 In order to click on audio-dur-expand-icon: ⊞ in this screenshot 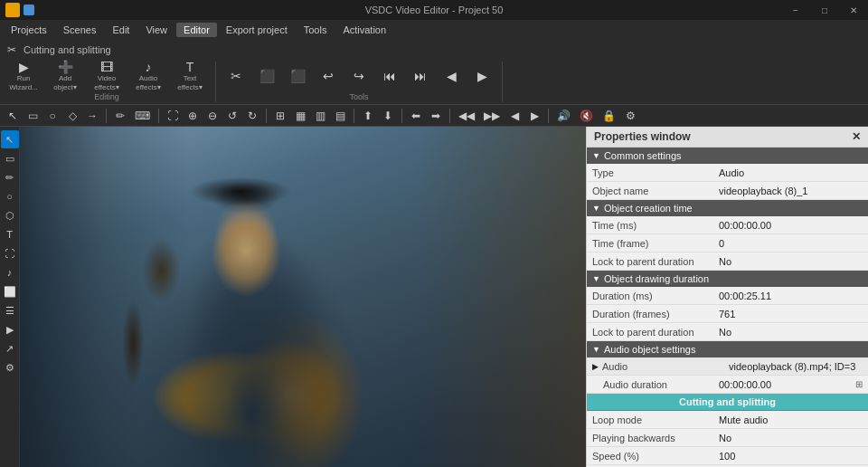, I will do `click(859, 384)`.